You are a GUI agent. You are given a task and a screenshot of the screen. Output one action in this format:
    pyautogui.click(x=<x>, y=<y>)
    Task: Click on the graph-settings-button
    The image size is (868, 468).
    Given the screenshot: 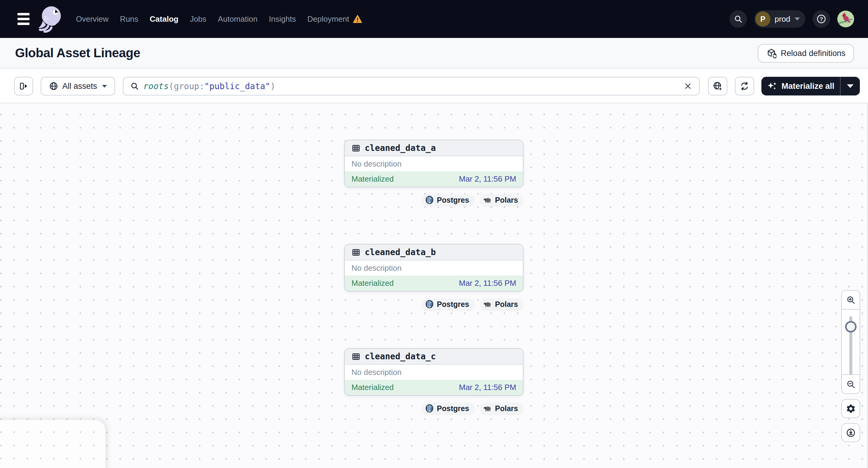 What is the action you would take?
    pyautogui.click(x=850, y=408)
    